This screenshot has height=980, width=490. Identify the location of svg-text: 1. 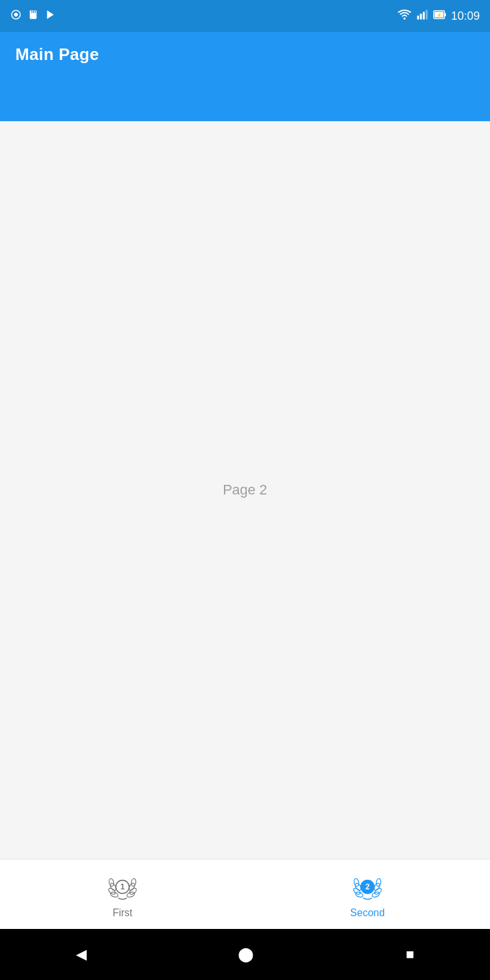
(122, 887).